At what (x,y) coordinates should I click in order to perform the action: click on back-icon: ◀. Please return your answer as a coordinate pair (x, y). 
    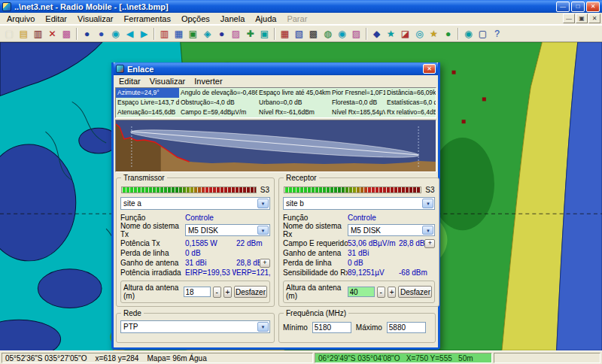
    Looking at the image, I should click on (129, 34).